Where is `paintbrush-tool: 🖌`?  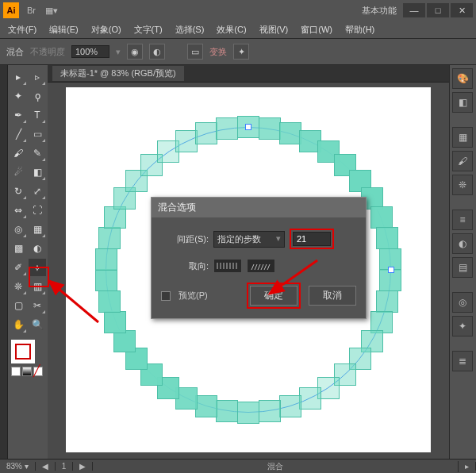
paintbrush-tool: 🖌 is located at coordinates (18, 153).